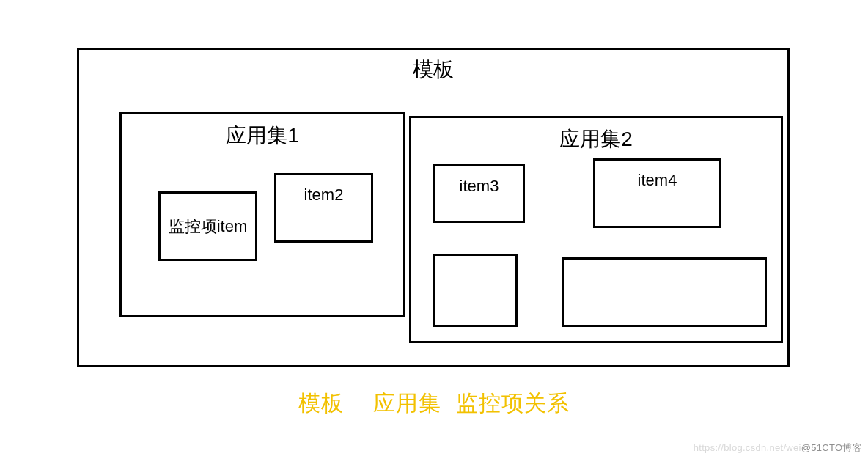 The width and height of the screenshot is (868, 459). Describe the element at coordinates (208, 226) in the screenshot. I see `monitor-item-box: 监控项item` at that location.